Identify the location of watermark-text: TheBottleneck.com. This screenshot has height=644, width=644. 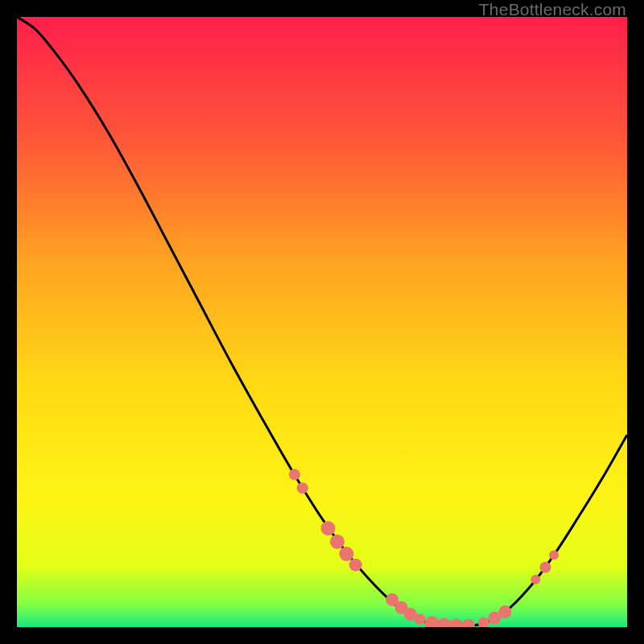
(552, 10).